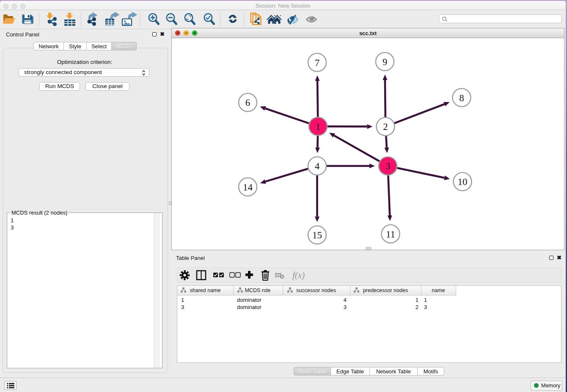 This screenshot has width=567, height=392. Describe the element at coordinates (388, 166) in the screenshot. I see `svg-text: 3` at that location.